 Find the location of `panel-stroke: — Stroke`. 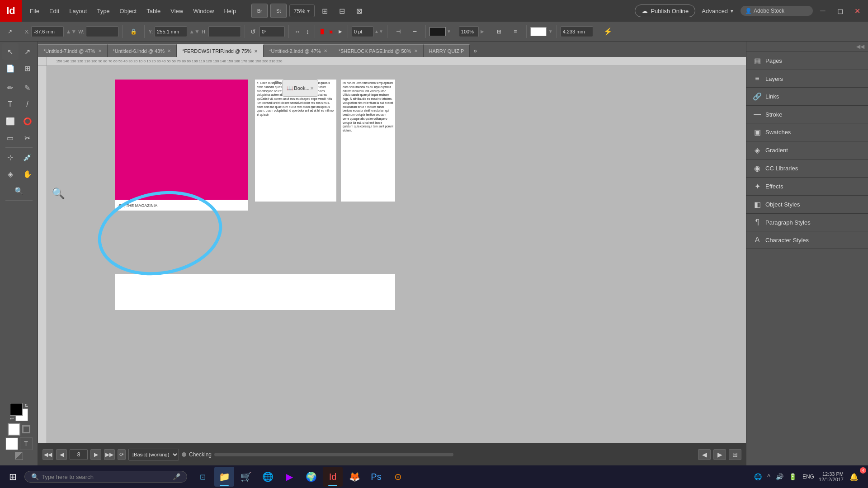

panel-stroke: — Stroke is located at coordinates (807, 115).